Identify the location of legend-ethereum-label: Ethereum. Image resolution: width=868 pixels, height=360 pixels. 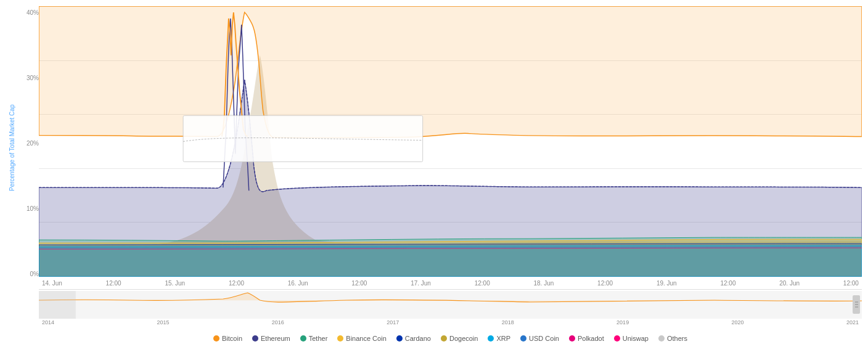
(276, 338).